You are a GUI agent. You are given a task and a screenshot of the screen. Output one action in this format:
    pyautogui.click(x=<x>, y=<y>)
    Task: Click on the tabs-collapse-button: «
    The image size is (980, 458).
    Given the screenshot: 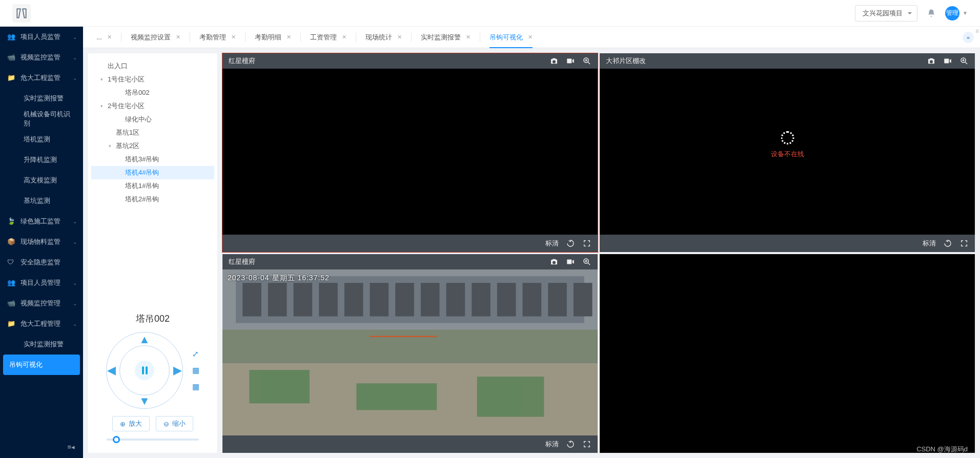 What is the action you would take?
    pyautogui.click(x=968, y=37)
    